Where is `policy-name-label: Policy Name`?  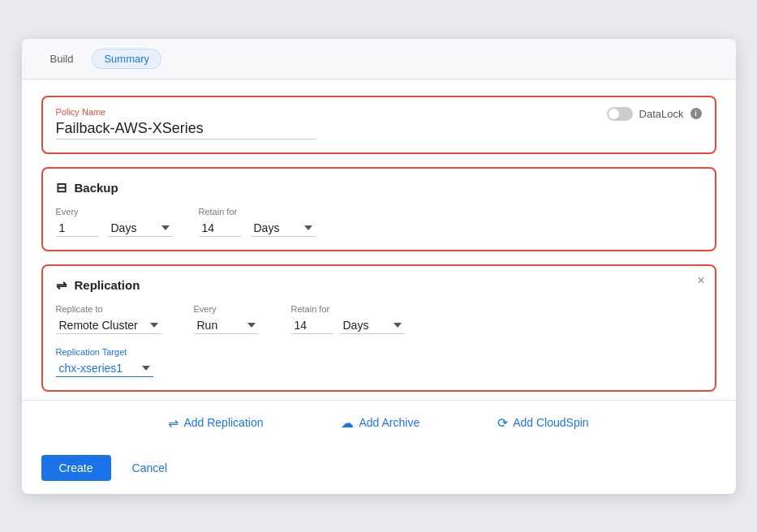 policy-name-label: Policy Name is located at coordinates (186, 112).